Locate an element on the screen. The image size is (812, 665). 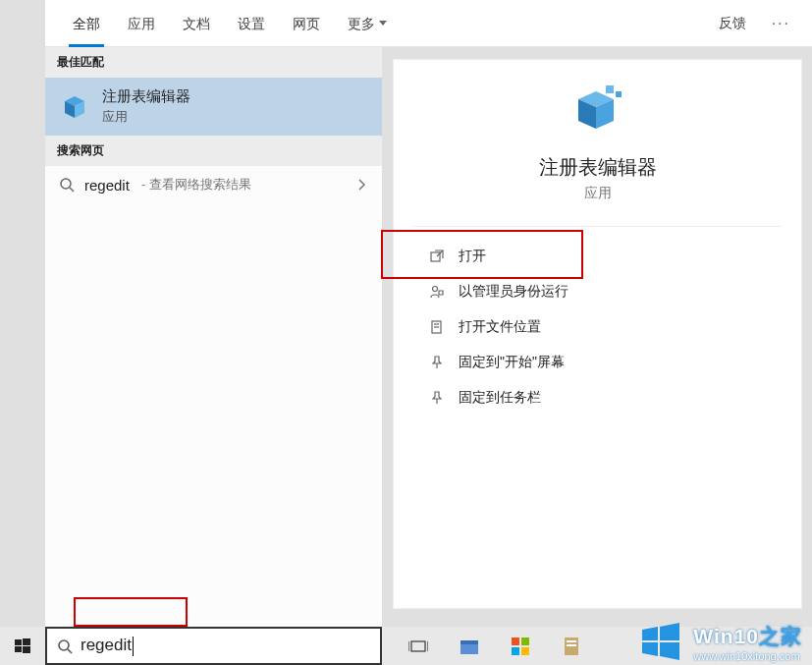
chevron-down-icon is located at coordinates (383, 24).